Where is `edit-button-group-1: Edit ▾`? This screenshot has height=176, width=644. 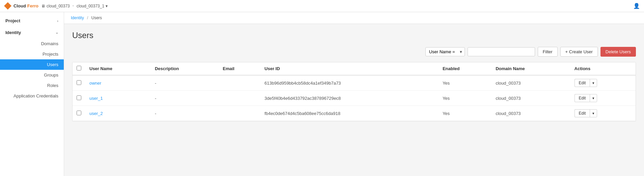
edit-button-group-1: Edit ▾ is located at coordinates (586, 98).